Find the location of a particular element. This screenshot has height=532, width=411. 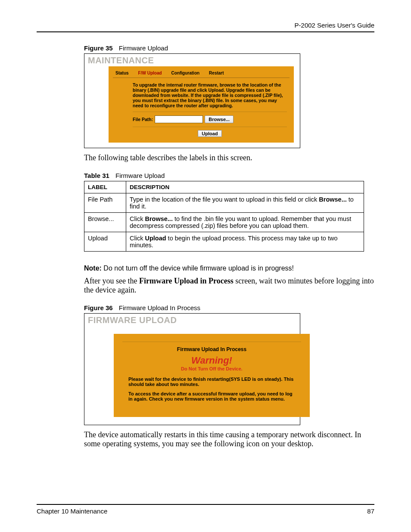

table-row: Browse... Click Browse... to find the .b… is located at coordinates (224, 222).